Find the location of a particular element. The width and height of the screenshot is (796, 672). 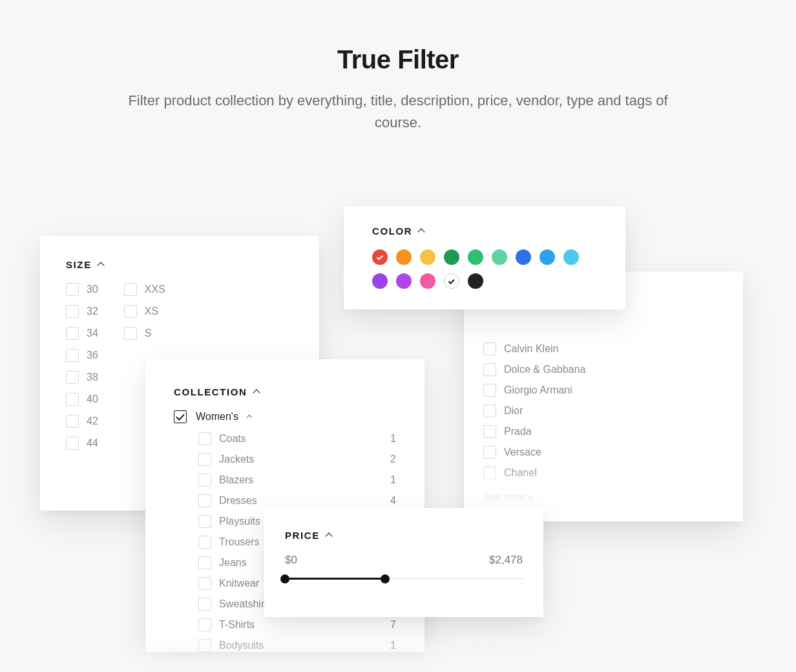

collection-option: Blazers1 is located at coordinates (297, 480).